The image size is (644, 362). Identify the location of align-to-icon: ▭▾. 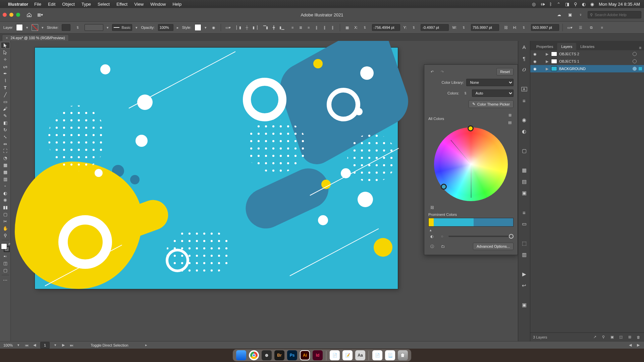
(228, 27).